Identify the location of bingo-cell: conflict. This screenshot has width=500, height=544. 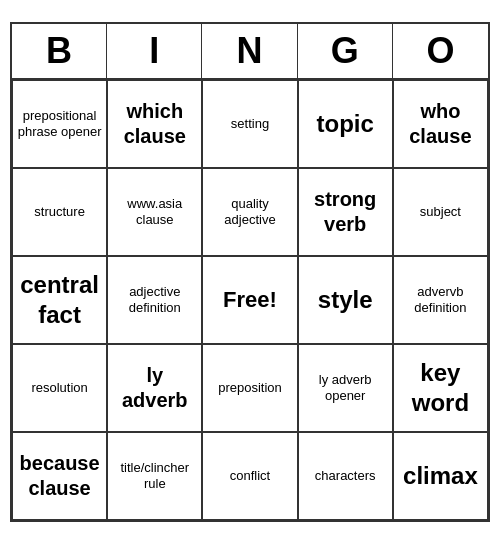
(250, 476).